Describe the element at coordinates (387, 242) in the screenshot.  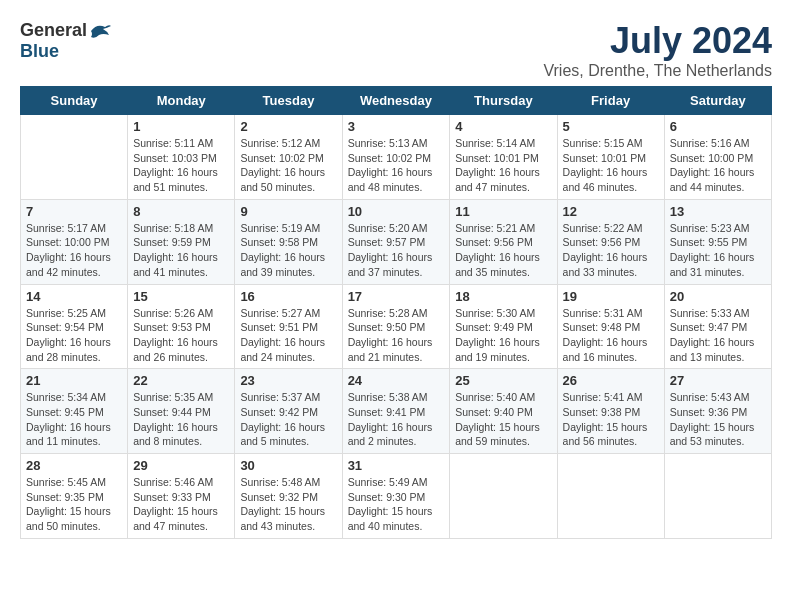
I see `sunset: Sunset: 9:57 PM` at that location.